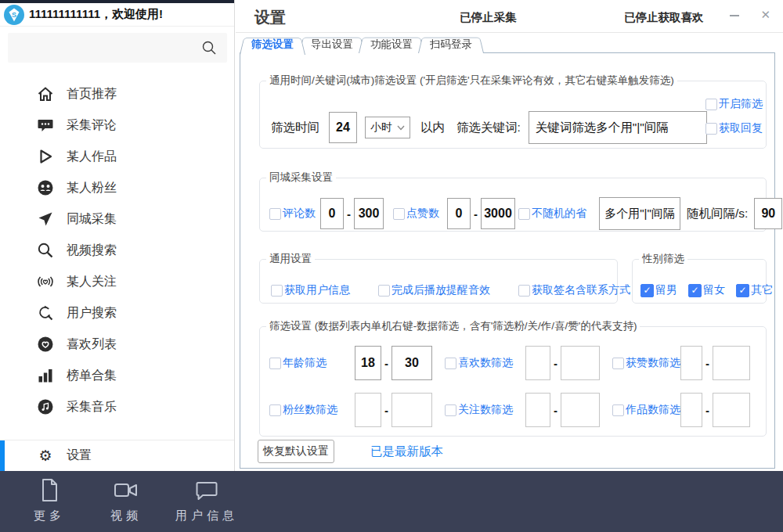  I want to click on reset-defaults-button: 恢复默认设置, so click(296, 451).